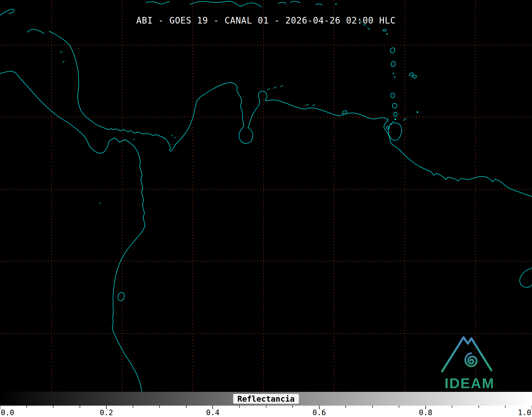 The image size is (532, 417). I want to click on colorbar-tick-label-4: 0.8, so click(426, 413).